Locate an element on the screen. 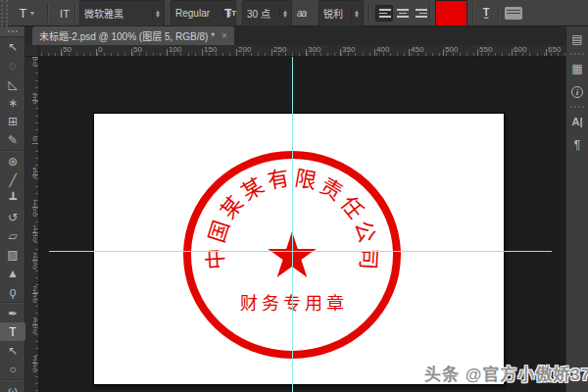 The width and height of the screenshot is (588, 392). anti-alias-select: 锐利 ▲▼ is located at coordinates (341, 14).